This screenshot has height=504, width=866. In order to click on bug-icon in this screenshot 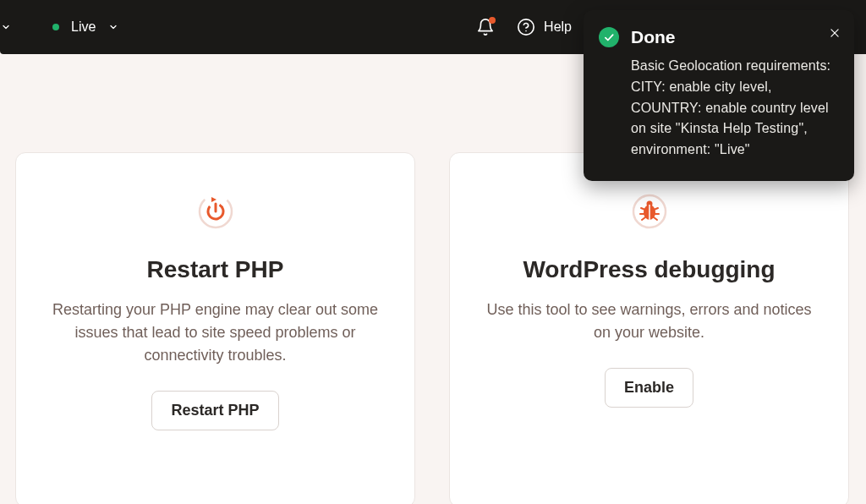, I will do `click(650, 211)`.